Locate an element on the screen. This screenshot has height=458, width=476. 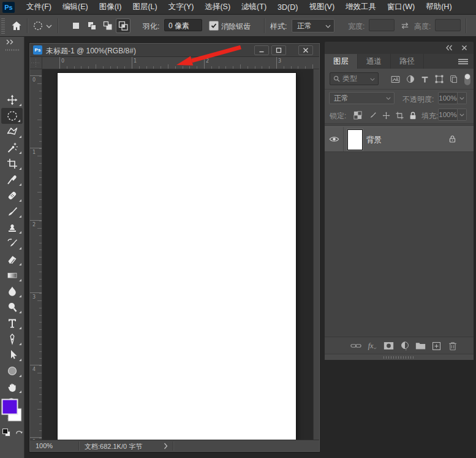
type-tool is located at coordinates (12, 323).